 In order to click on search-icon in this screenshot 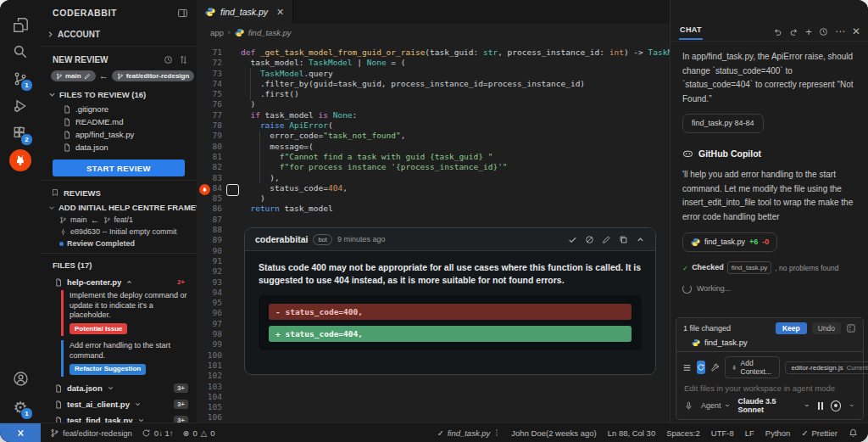, I will do `click(20, 52)`.